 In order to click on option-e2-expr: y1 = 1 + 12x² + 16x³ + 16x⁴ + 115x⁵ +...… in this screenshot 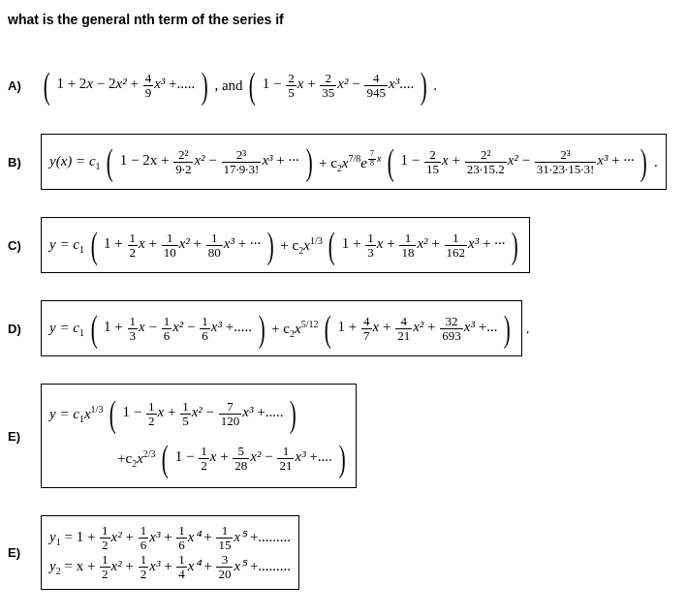, I will do `click(171, 552)`.